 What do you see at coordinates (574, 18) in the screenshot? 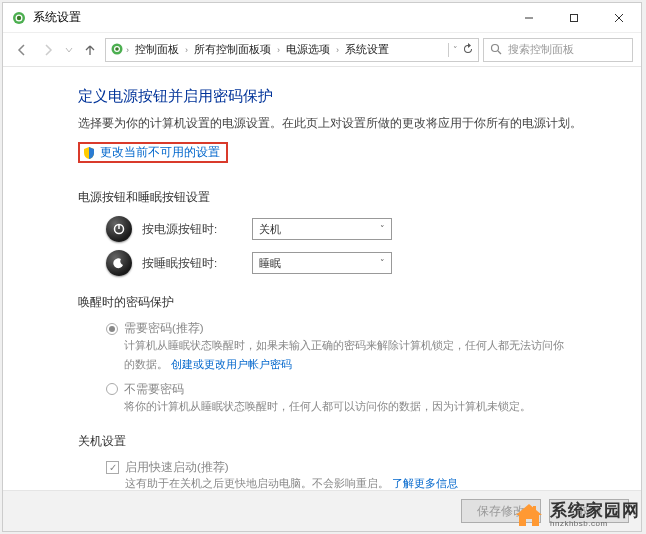
I see `window-controls` at bounding box center [574, 18].